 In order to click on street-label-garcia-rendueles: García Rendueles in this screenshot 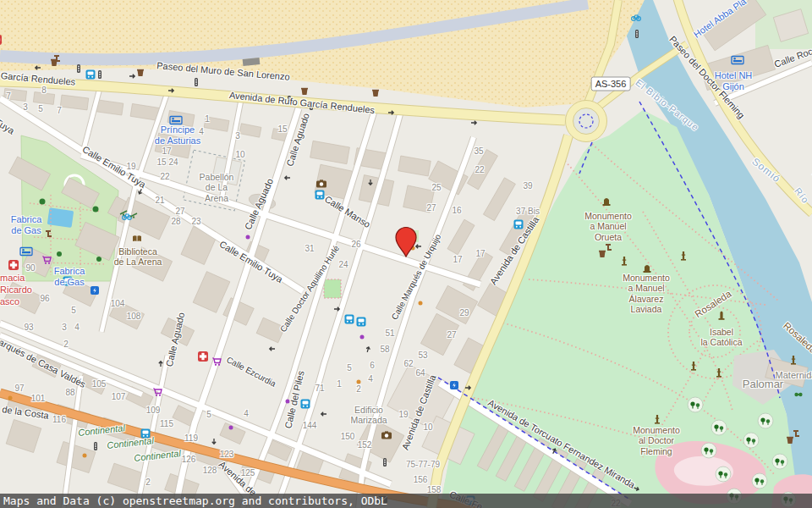, I will do `click(37, 79)`.